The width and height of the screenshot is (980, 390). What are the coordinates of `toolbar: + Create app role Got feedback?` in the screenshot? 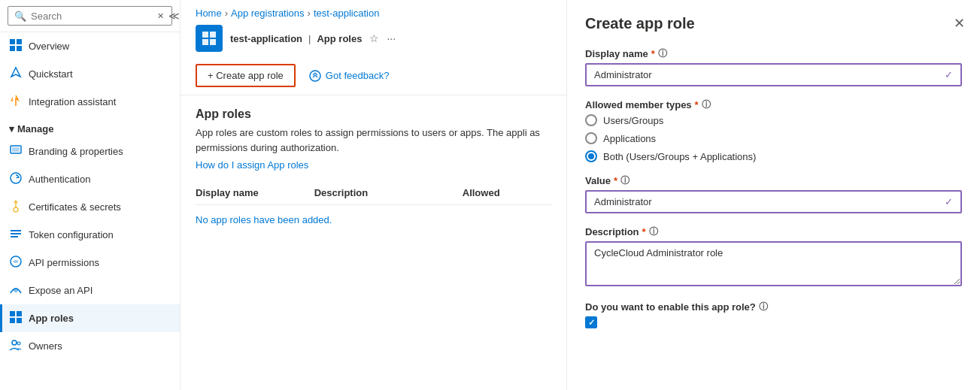 It's located at (373, 77).